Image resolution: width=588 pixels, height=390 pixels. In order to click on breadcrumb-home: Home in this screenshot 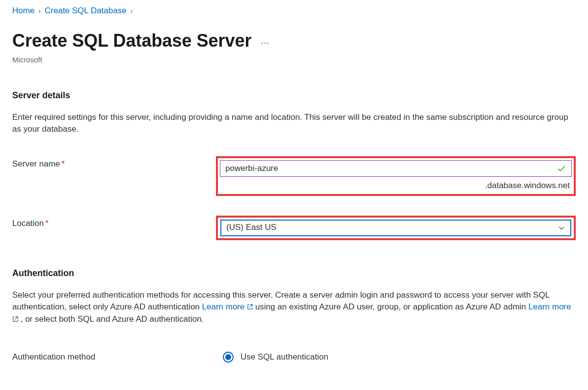, I will do `click(24, 11)`.